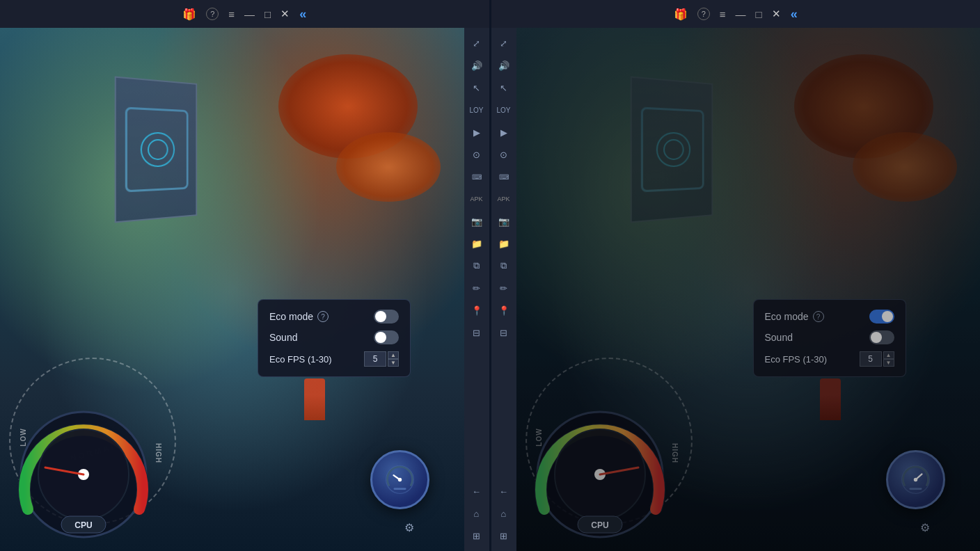  Describe the element at coordinates (889, 363) in the screenshot. I see `right-fps-down: ▼` at that location.